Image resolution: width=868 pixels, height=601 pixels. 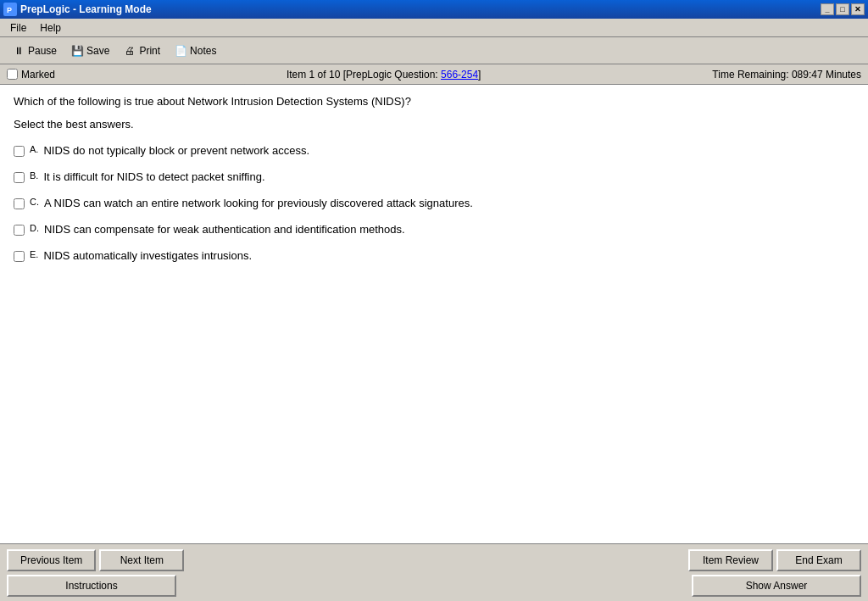 I want to click on right-bottom-buttons: Show Answer, so click(x=776, y=586).